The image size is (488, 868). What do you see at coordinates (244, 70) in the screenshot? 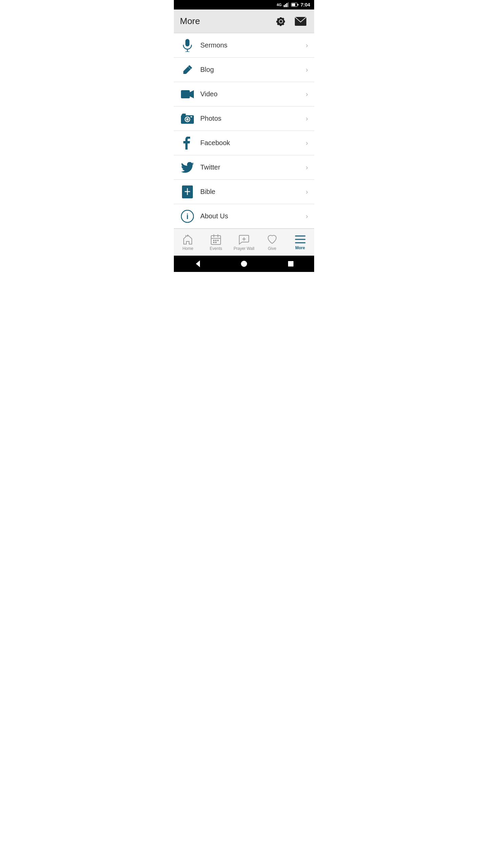
I see `menu-item-blog: Blog ›` at bounding box center [244, 70].